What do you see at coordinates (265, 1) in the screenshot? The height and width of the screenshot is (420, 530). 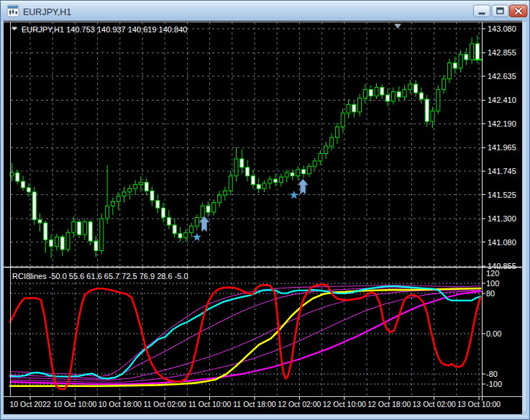 I see `title-bar-highlight` at bounding box center [265, 1].